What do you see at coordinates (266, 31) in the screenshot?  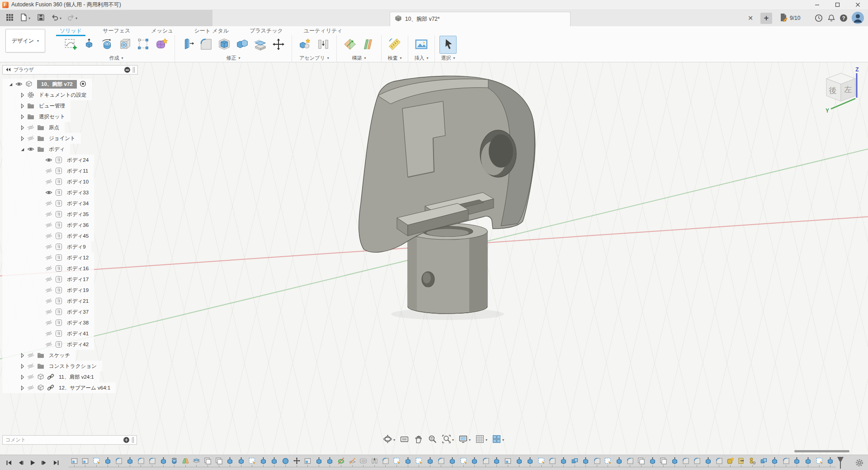 I see `ribbon-tab-5: プラスチック` at bounding box center [266, 31].